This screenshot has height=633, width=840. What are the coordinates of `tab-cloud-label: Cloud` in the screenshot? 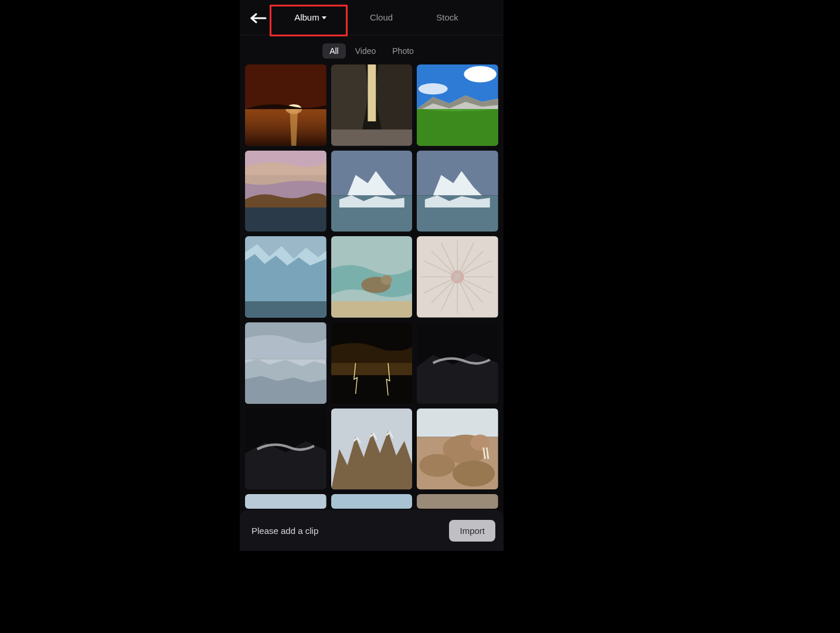 It's located at (381, 18).